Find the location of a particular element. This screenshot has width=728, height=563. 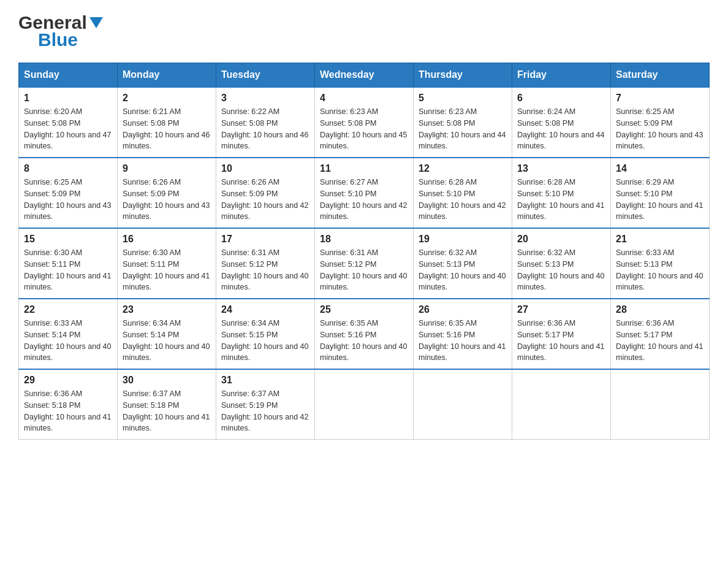

calendar-day-cell: 3 Sunrise: 6:22 AMSunset: 5:08 PMDayligh… is located at coordinates (266, 123).